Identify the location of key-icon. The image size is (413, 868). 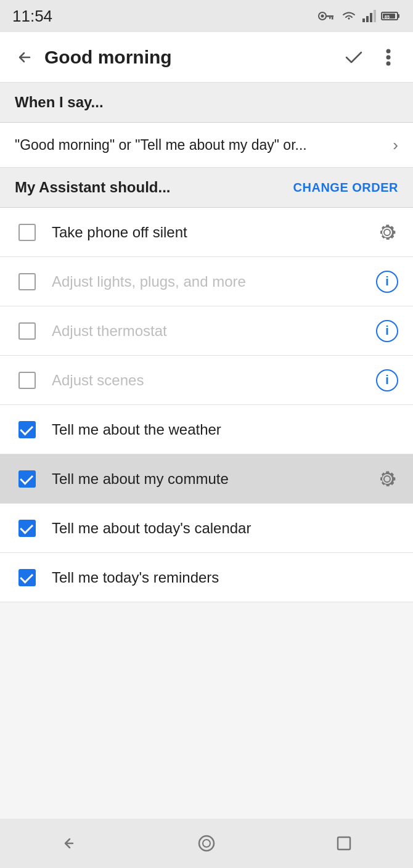
(327, 16).